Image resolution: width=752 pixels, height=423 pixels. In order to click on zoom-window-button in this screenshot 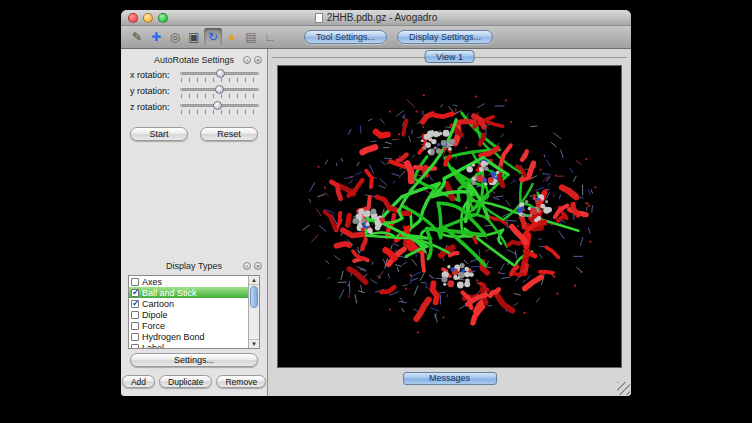, I will do `click(163, 18)`.